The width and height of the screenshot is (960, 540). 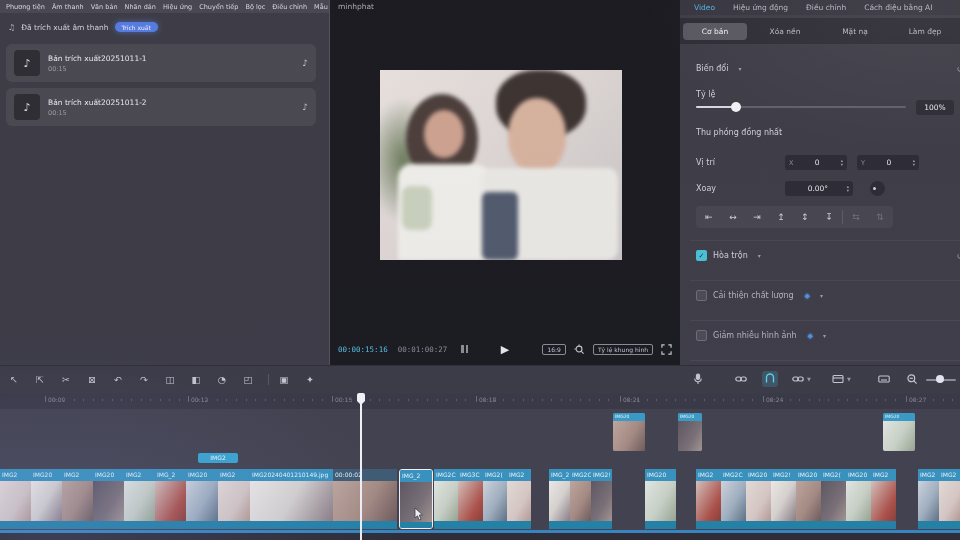 I want to click on align-left-button: ⇤, so click(x=709, y=217).